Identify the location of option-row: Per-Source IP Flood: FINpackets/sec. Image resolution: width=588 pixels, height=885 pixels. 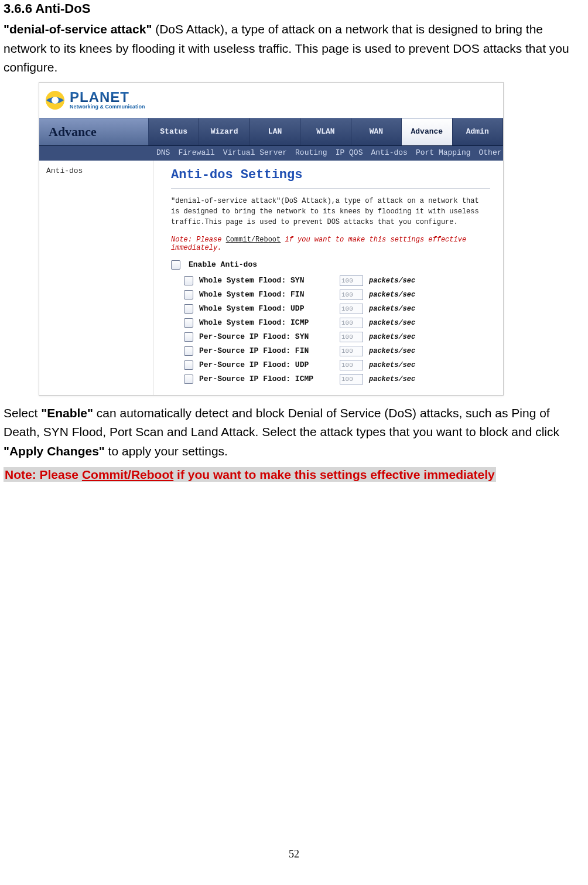
(337, 351).